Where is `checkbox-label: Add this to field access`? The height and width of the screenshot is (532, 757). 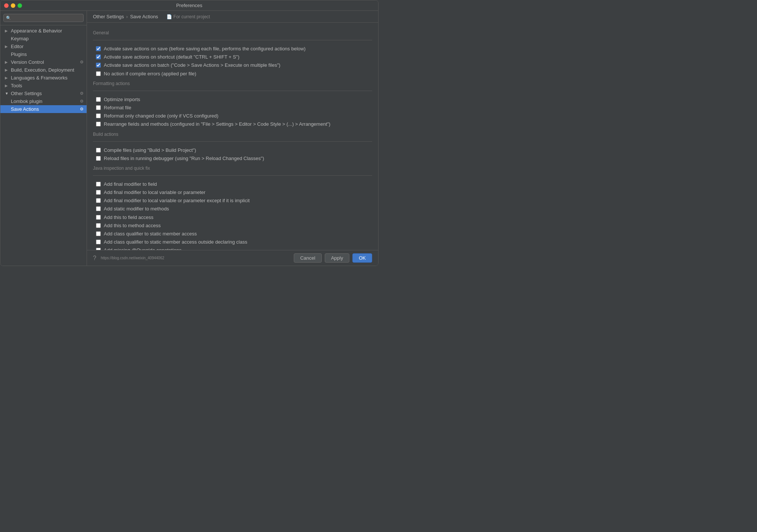
checkbox-label: Add this to field access is located at coordinates (128, 218).